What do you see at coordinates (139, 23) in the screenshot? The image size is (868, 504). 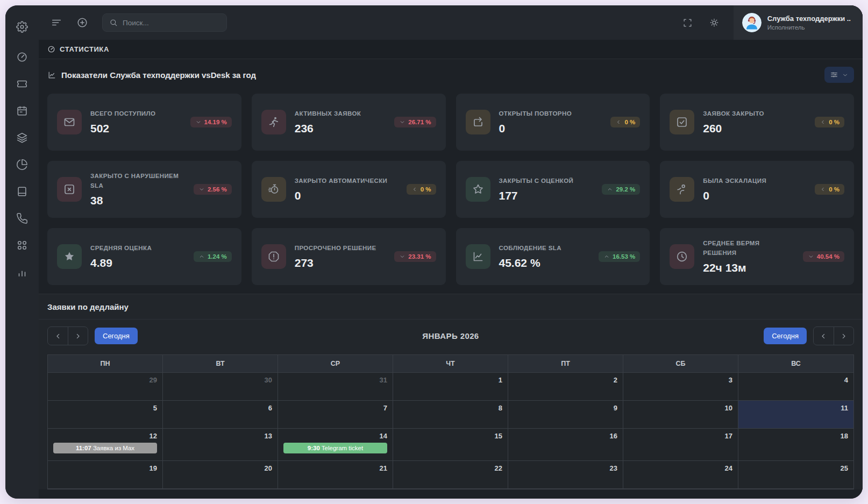 I see `topbar-left` at bounding box center [139, 23].